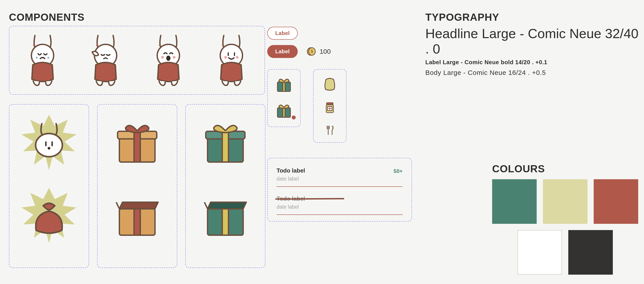 Image resolution: width=644 pixels, height=284 pixels. What do you see at coordinates (340, 190) in the screenshot?
I see `todo-list-group: Todo label date label 50+ Todo label dat…` at bounding box center [340, 190].